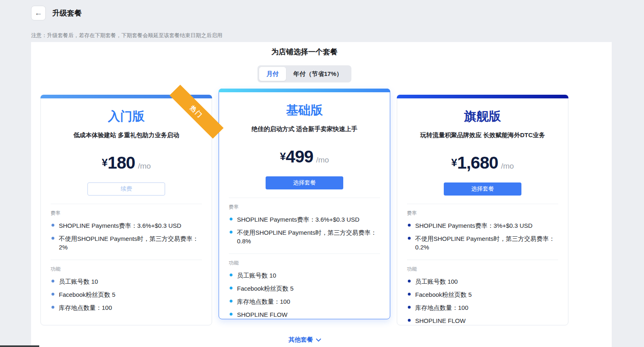 The image size is (644, 347). Describe the element at coordinates (483, 225) in the screenshot. I see `rate-item: SHOPLINE Payments费率：3%+$0.3 USD` at that location.